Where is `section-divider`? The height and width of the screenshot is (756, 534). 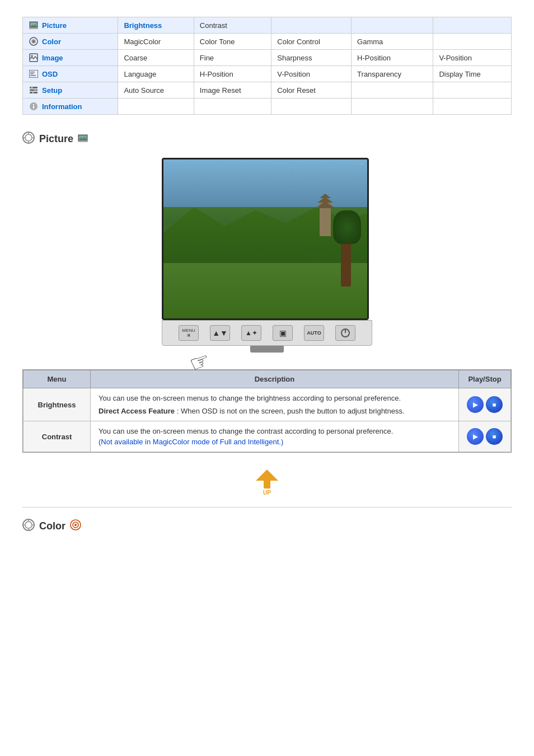 section-divider is located at coordinates (267, 507).